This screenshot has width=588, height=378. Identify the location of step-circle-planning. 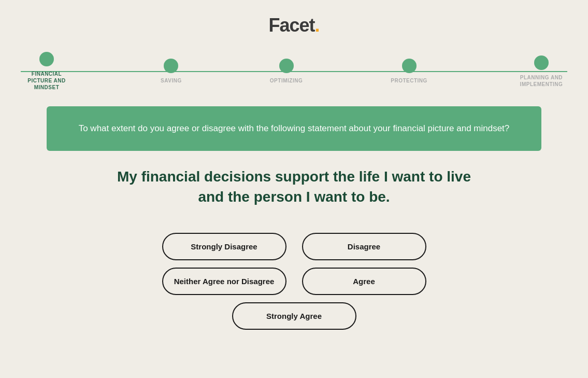
(541, 63).